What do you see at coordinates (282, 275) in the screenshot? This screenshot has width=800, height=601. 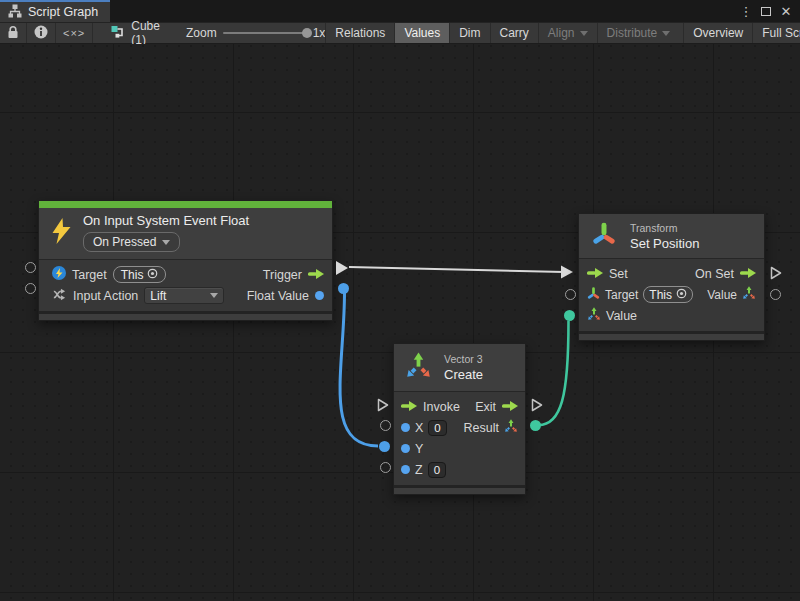 I see `trigger-label: Trigger` at bounding box center [282, 275].